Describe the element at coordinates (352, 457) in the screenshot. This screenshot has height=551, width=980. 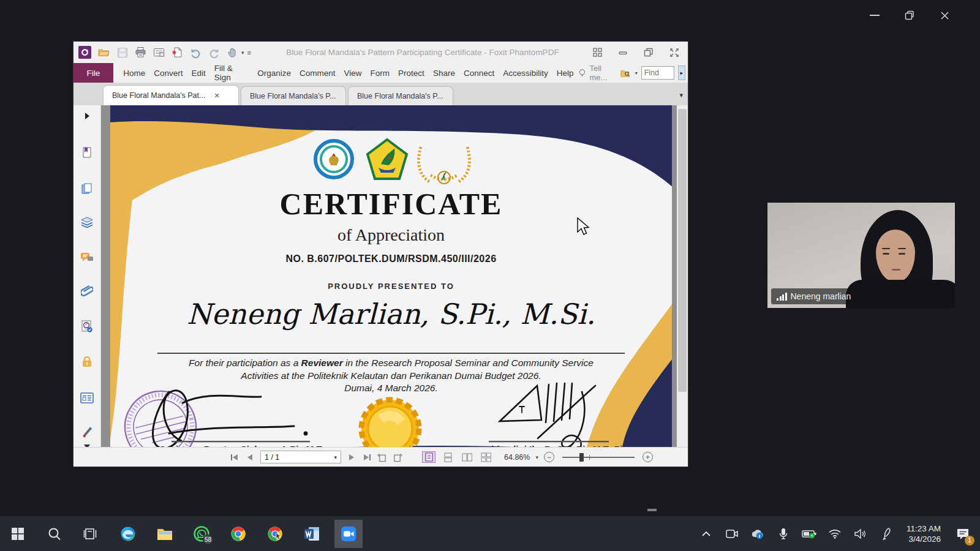
I see `next-page-button` at that location.